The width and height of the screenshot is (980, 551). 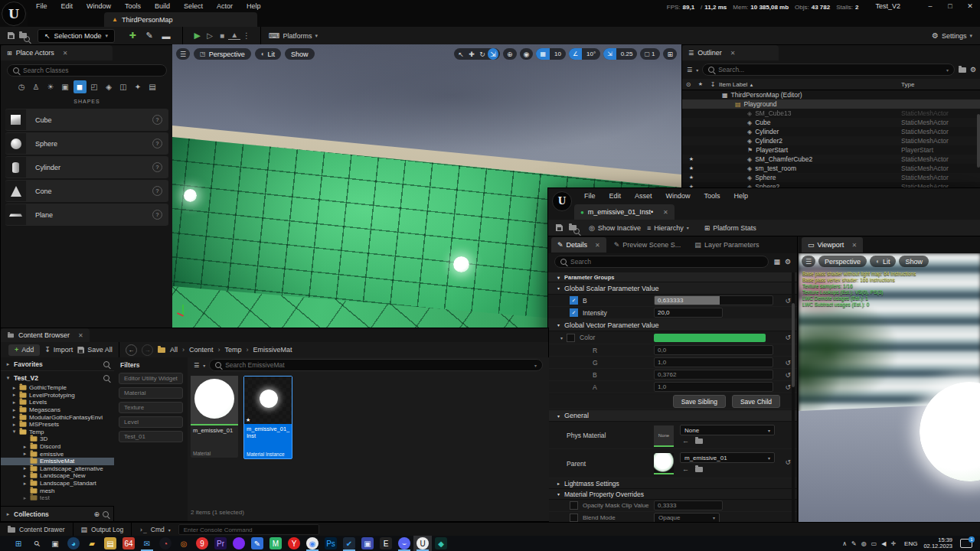 I want to click on place-actor-item: Cube ?, so click(x=87, y=119).